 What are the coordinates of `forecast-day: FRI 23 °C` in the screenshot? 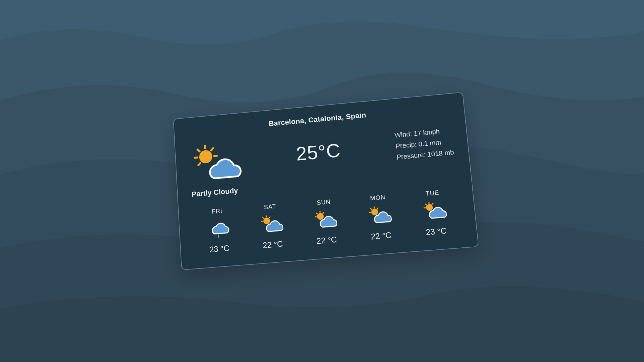 It's located at (218, 231).